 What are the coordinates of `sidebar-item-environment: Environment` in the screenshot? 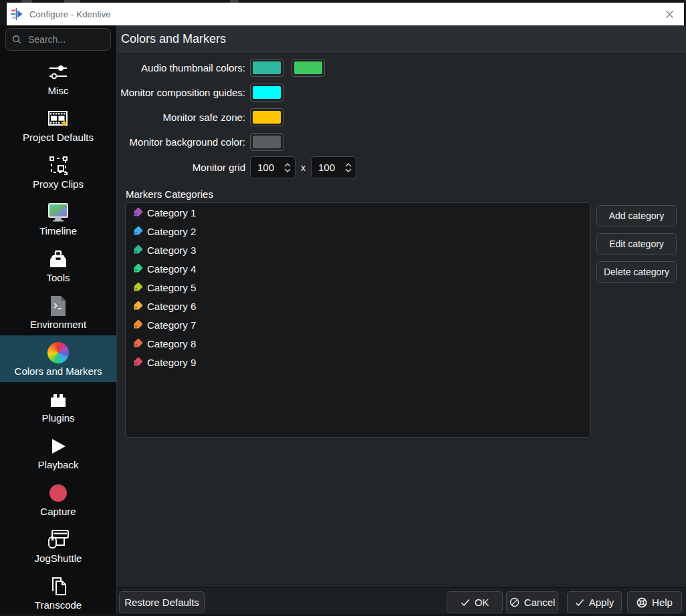 It's located at (58, 312).